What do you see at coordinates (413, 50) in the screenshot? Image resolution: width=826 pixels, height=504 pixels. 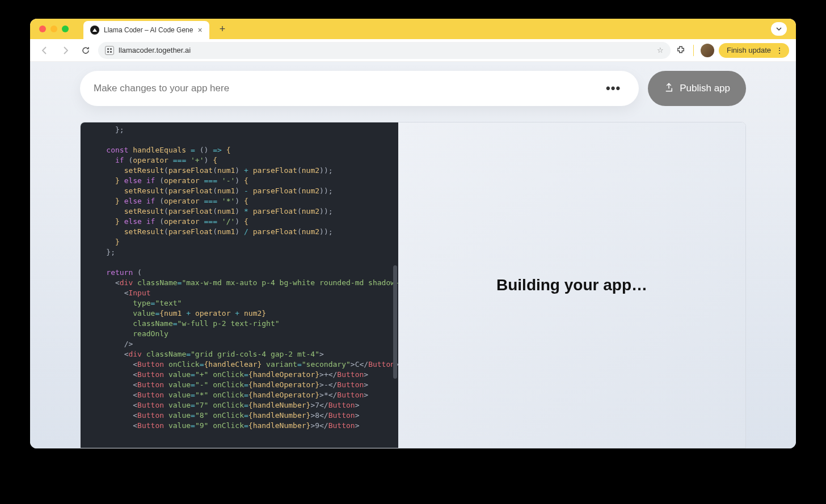 I see `browser-toolbar: llamacoder.together.ai ☆ Finish update ⋮` at bounding box center [413, 50].